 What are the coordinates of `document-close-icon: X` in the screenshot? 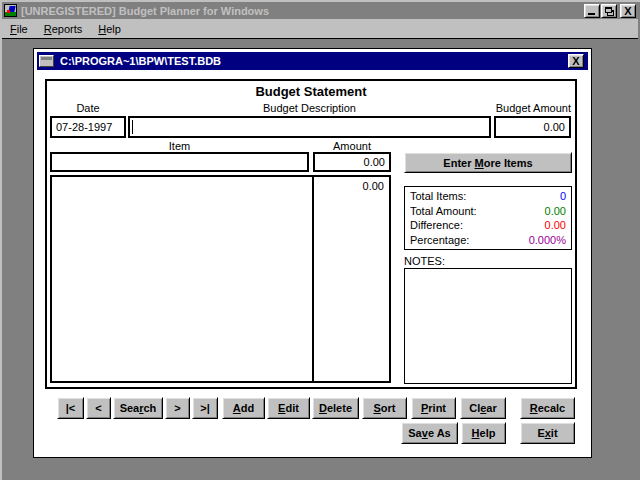 It's located at (576, 61).